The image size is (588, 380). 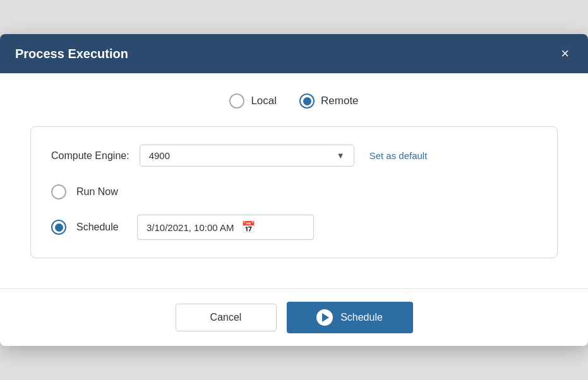 I want to click on play-circle-icon, so click(x=325, y=318).